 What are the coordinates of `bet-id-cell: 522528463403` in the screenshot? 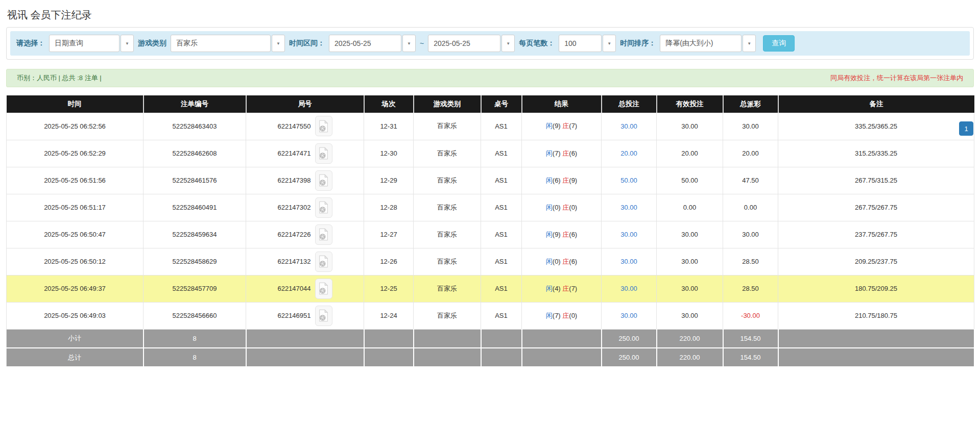 It's located at (195, 127).